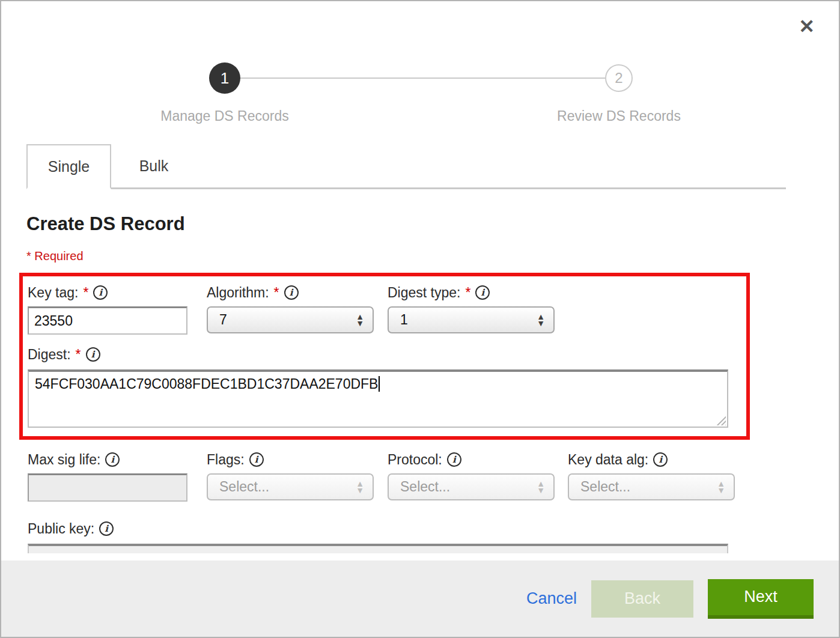 The image size is (840, 638). Describe the element at coordinates (761, 597) in the screenshot. I see `next-button-label: Next` at that location.